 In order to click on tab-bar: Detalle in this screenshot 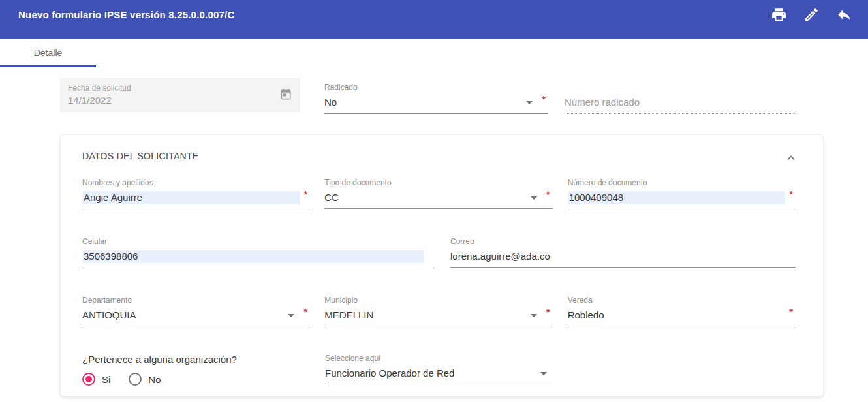, I will do `click(434, 54)`.